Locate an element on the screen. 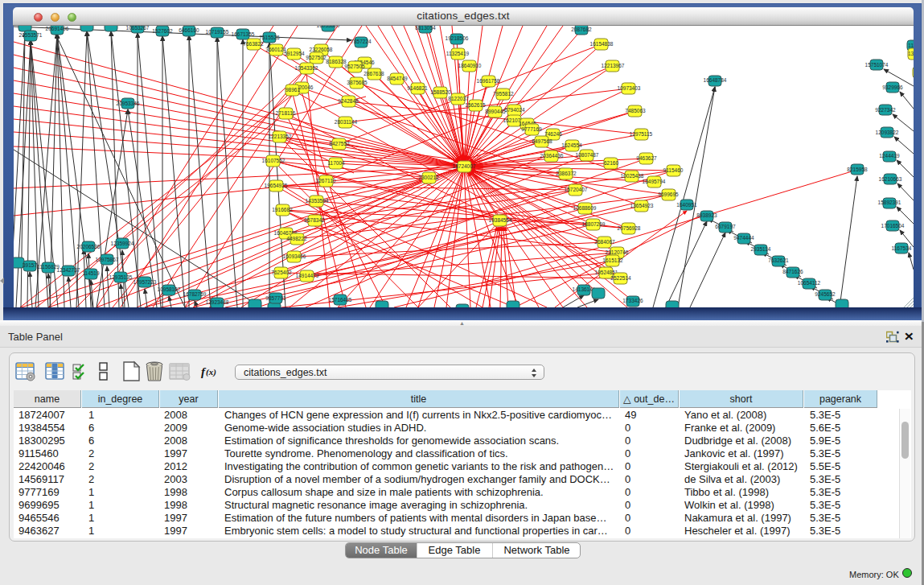 The width and height of the screenshot is (924, 585). svg-text: 1615132 is located at coordinates (613, 261).